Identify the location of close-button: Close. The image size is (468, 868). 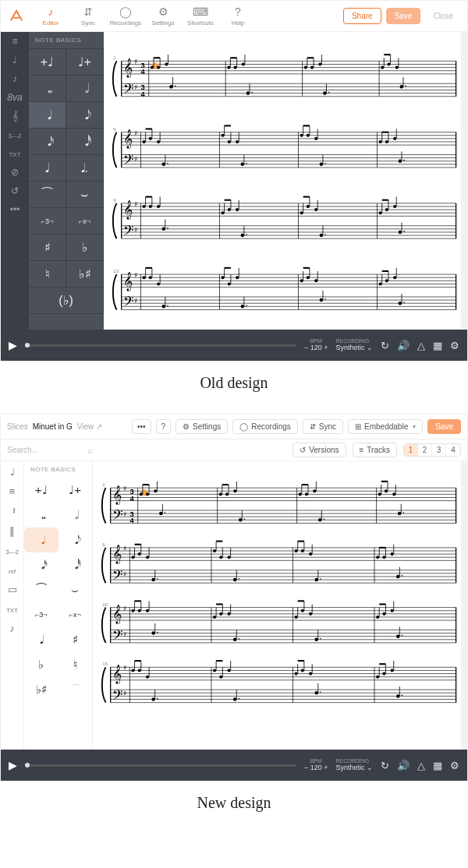
(443, 16).